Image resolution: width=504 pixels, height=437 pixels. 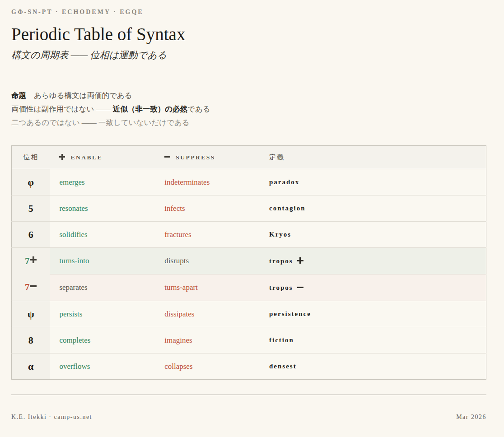 I want to click on enable-word: persists, so click(x=102, y=314).